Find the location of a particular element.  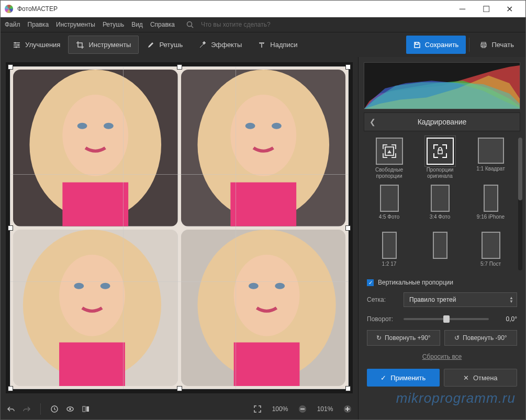

histogram is located at coordinates (442, 86).